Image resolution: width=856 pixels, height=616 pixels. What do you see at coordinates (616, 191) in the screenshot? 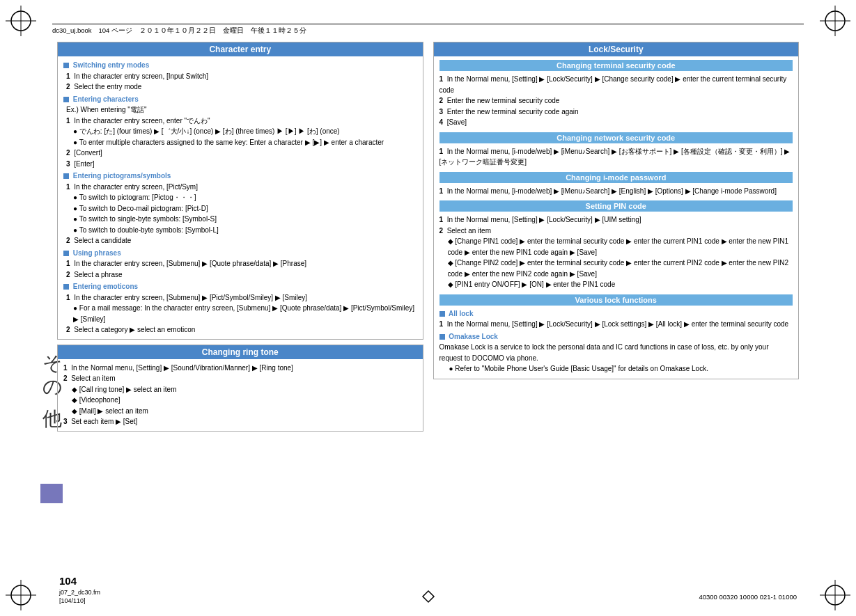
I see `imode-password-content: 1 In the Normal menu, [i-mode/web] ▶ [iM…` at bounding box center [616, 191].